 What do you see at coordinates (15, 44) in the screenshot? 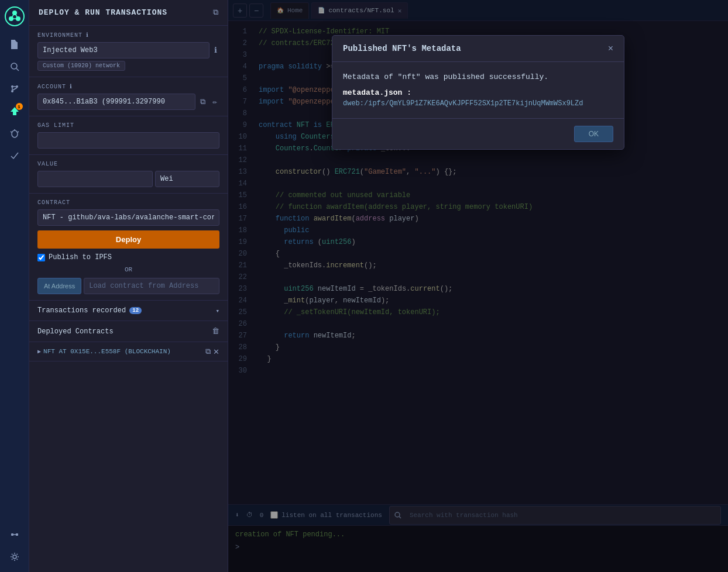
I see `sidebar-item-files` at bounding box center [15, 44].